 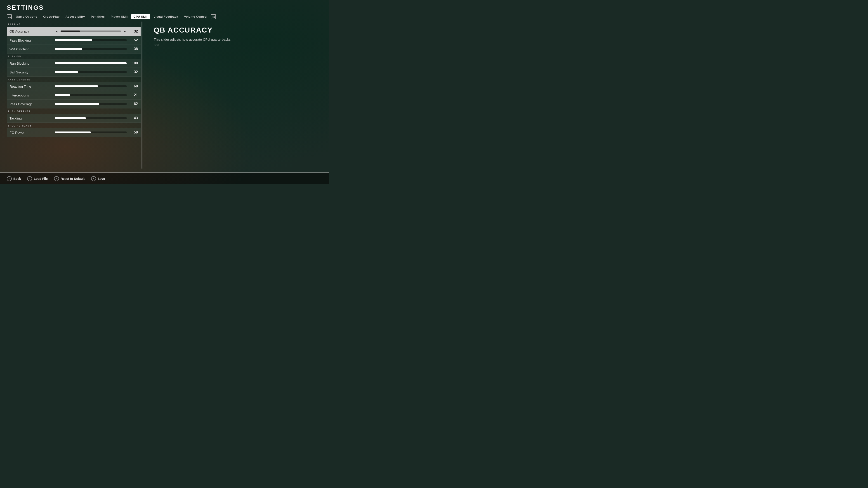 What do you see at coordinates (96, 49) in the screenshot?
I see `slider-container-wr-catching: 38` at bounding box center [96, 49].